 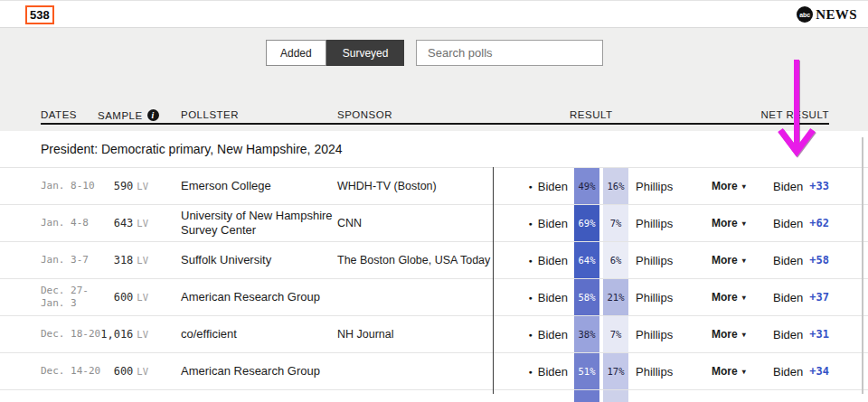 I want to click on pollster-link: University of New Hampshire Survey Cente…, so click(x=257, y=223).